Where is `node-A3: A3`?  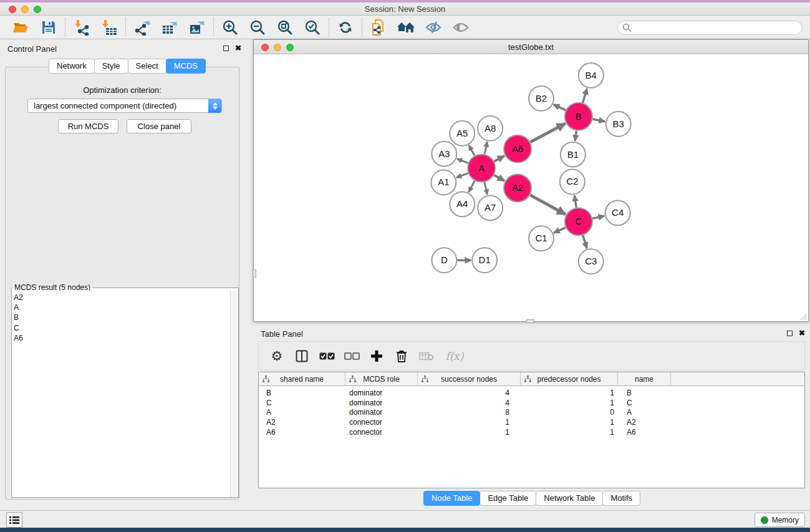
node-A3: A3 is located at coordinates (444, 154).